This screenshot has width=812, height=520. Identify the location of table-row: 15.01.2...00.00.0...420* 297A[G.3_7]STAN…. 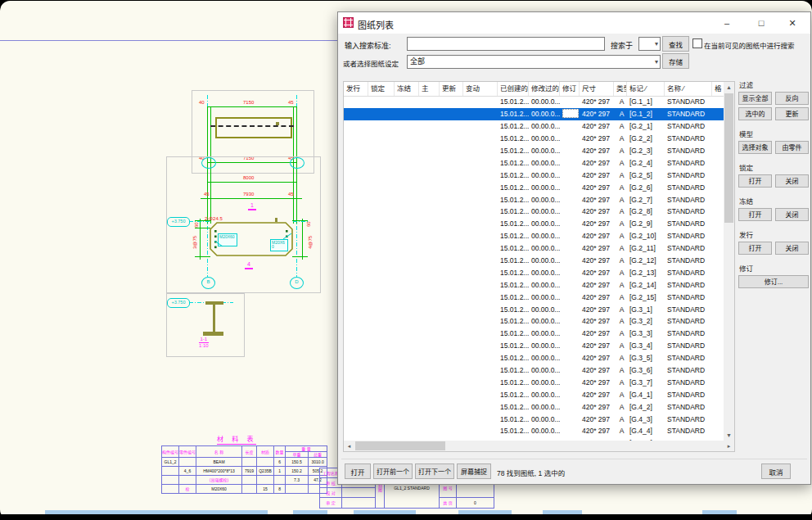
(534, 382).